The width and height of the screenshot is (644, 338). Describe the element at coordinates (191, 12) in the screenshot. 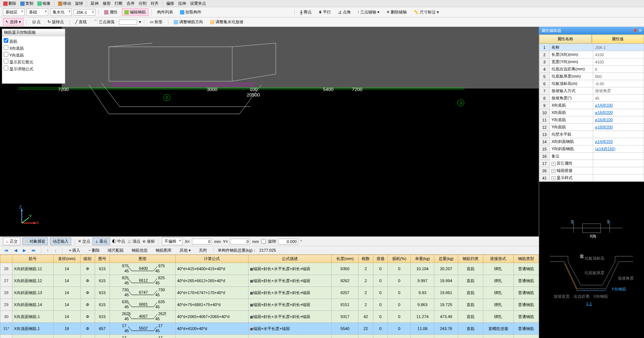

I see `btn-pick: 拾取构件` at that location.